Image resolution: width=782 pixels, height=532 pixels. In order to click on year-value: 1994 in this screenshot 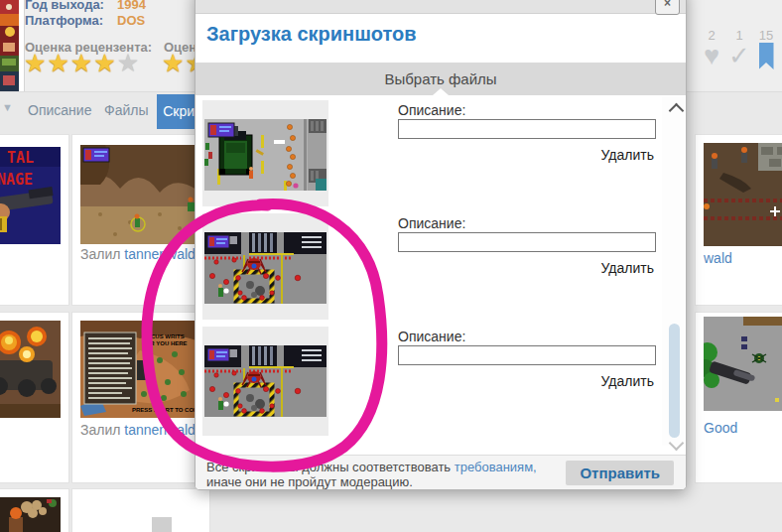, I will do `click(131, 6)`.